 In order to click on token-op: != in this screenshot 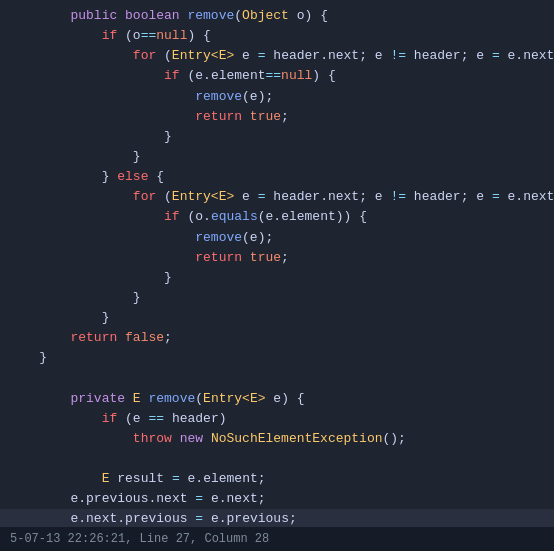, I will do `click(398, 197)`.